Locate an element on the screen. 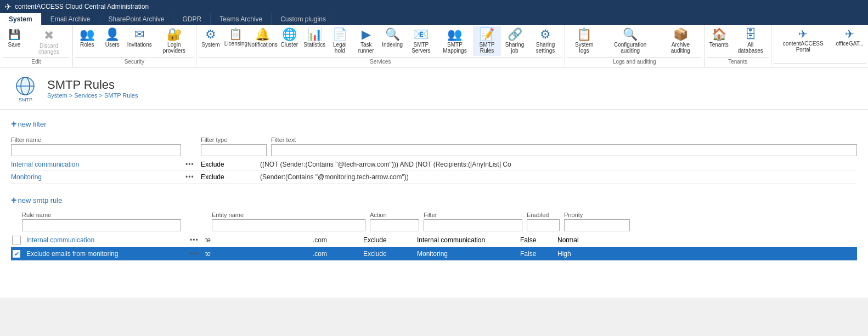 This screenshot has height=336, width=868. rule-row-enabled-1: False is located at coordinates (537, 240).